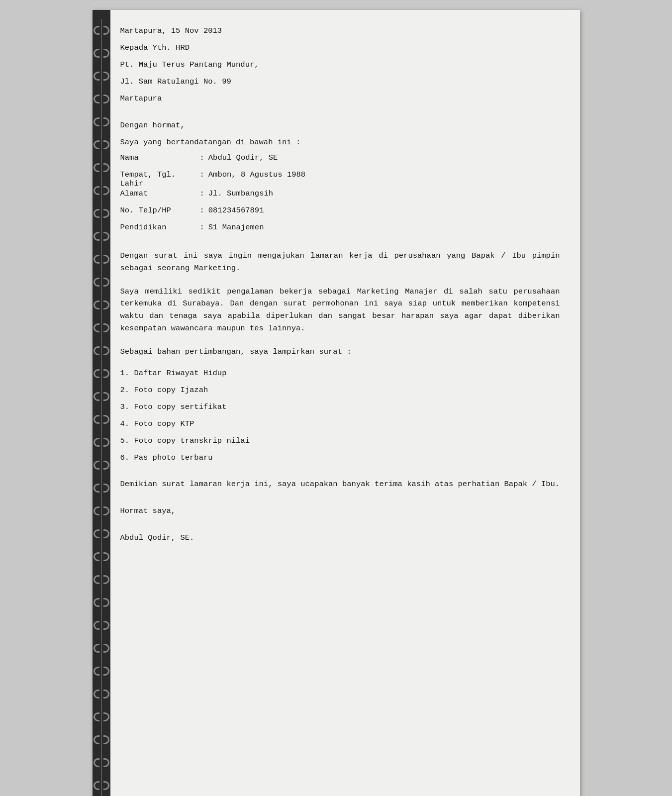  What do you see at coordinates (160, 194) in the screenshot?
I see `field-label-alamat: Alamat` at bounding box center [160, 194].